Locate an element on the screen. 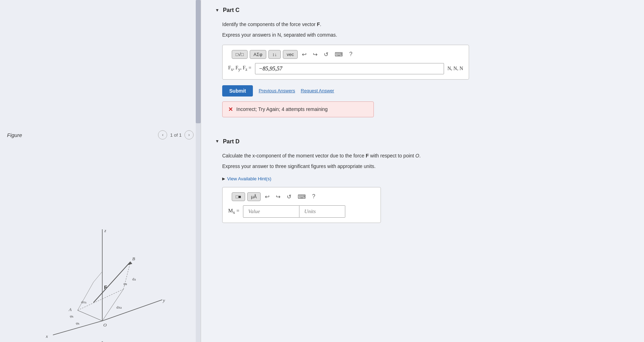 The image size is (644, 342). hint-link-label: View Available Hint(s) is located at coordinates (249, 179).